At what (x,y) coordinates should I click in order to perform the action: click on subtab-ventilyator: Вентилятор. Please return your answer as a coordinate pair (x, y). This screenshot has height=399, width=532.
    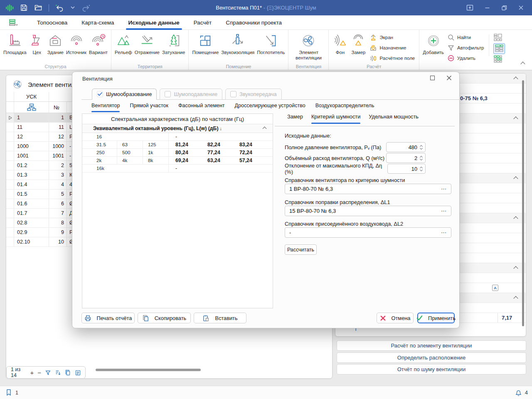
    Looking at the image, I should click on (106, 107).